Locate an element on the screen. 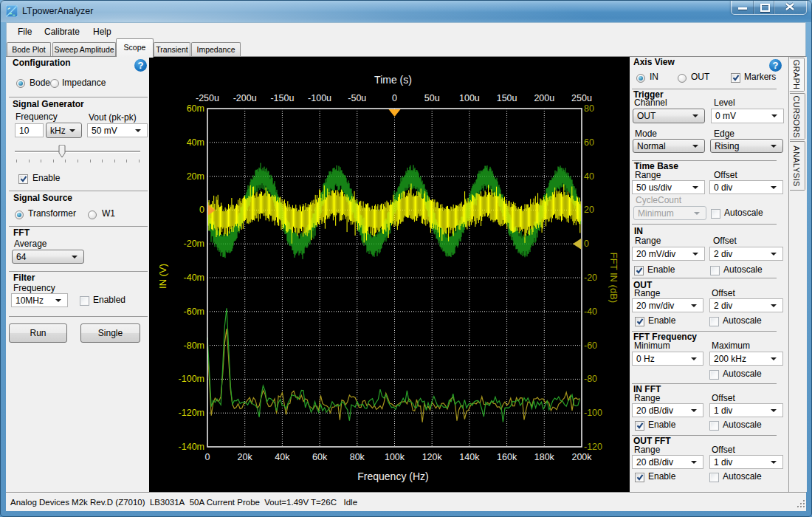 This screenshot has width=812, height=517. svg-text: -120m is located at coordinates (192, 413).